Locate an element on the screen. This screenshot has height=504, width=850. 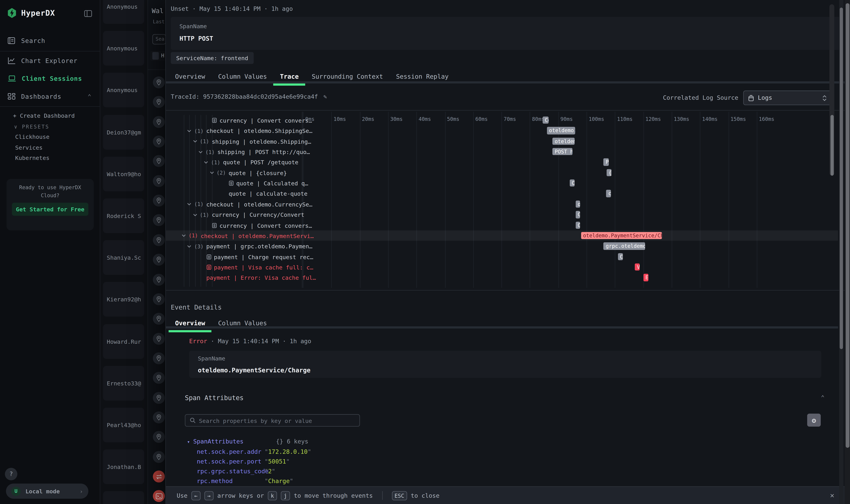
trace-row: (1)shipping | POST http://quo…POST ht is located at coordinates (502, 151).